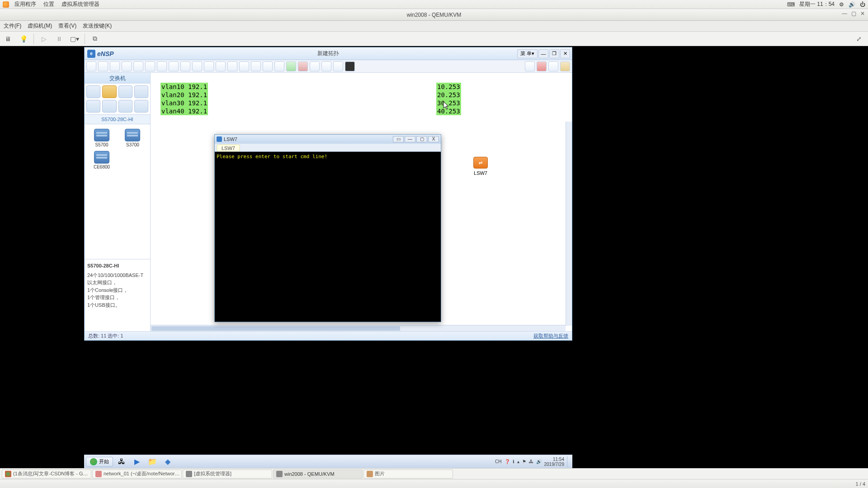 The width and height of the screenshot is (868, 488). I want to click on console-pin-button: ▭, so click(398, 139).